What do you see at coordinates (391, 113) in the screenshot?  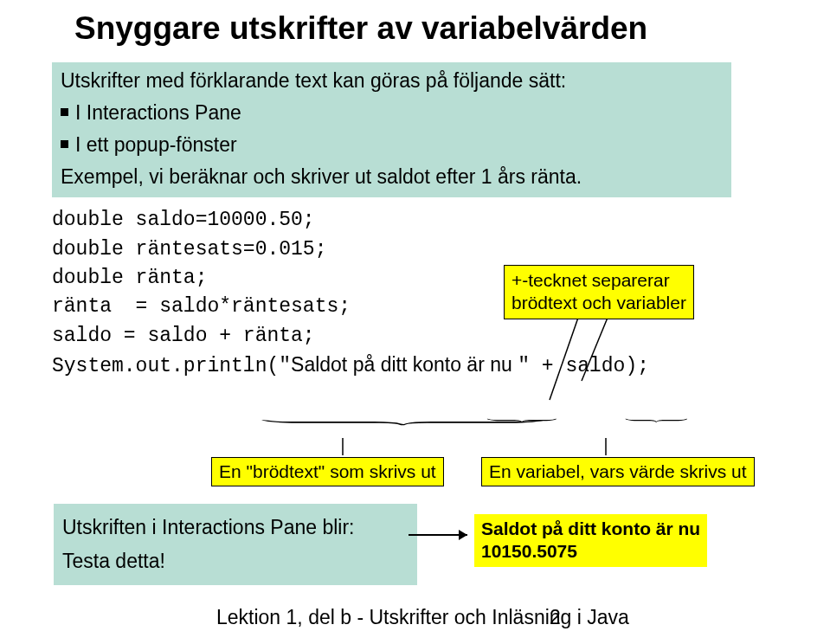 I see `bullet-interactions: I Interactions Pane` at bounding box center [391, 113].